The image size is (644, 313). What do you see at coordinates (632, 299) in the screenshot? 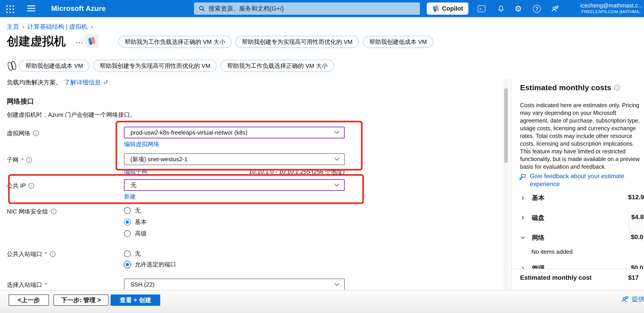
I see `footer-feedback-link: 提供` at bounding box center [632, 299].